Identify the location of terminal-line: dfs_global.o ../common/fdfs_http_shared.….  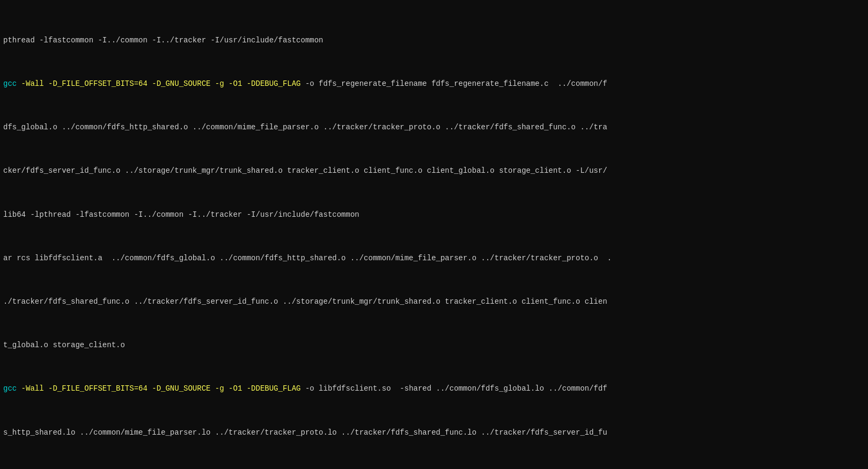
(434, 127).